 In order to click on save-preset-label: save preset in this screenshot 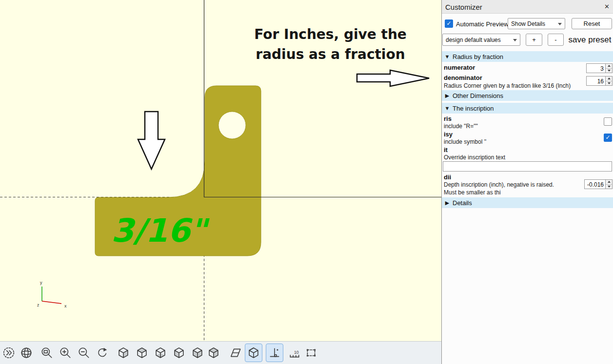, I will do `click(590, 40)`.